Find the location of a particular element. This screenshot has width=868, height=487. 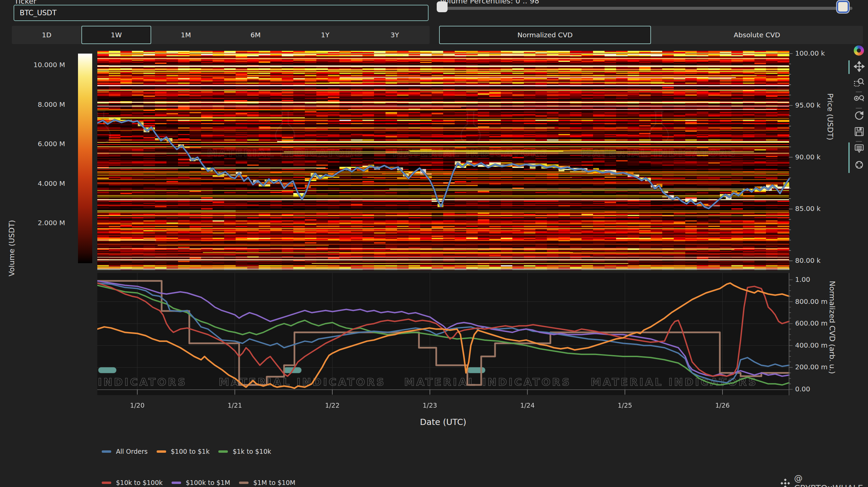

legend-item: $1k to $10k is located at coordinates (245, 451).